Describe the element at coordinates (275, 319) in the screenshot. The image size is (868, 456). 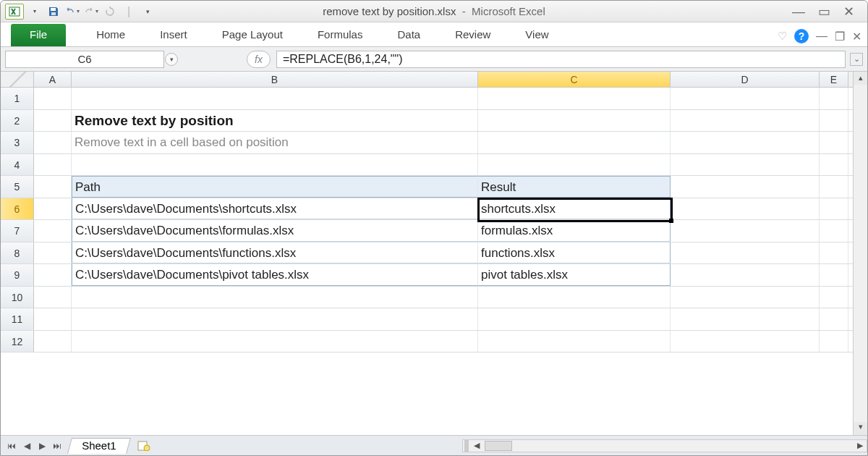
I see `cell-B11` at that location.